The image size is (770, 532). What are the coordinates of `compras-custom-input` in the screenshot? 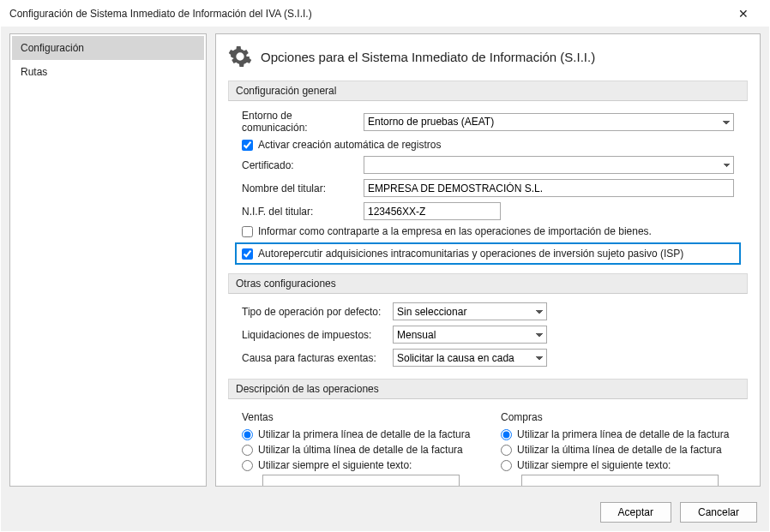 It's located at (620, 481).